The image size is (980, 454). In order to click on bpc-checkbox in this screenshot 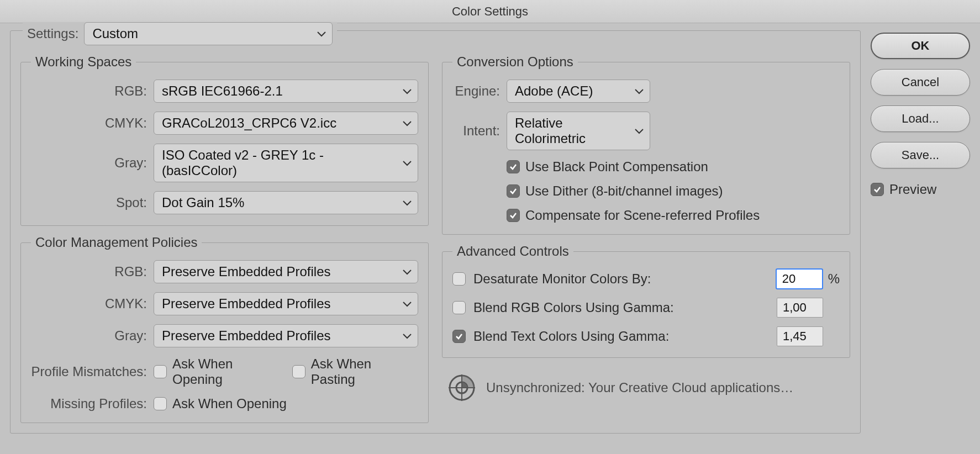, I will do `click(513, 167)`.